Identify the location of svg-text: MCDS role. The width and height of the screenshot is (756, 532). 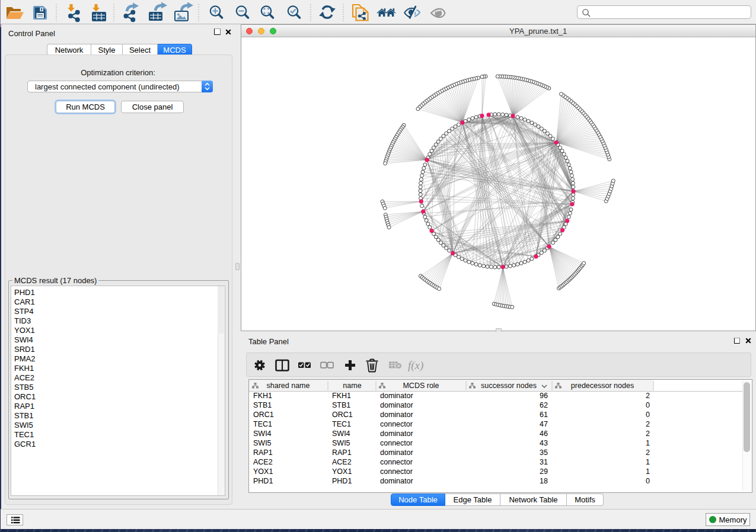
(421, 386).